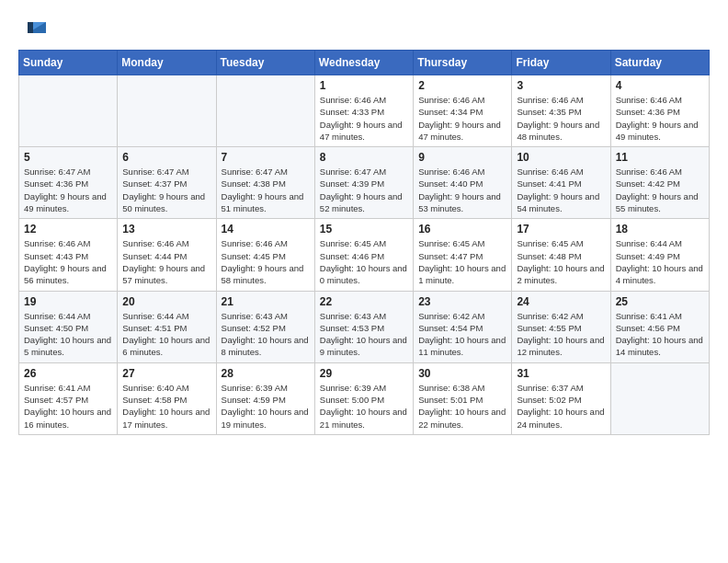  I want to click on day-number: 8, so click(364, 157).